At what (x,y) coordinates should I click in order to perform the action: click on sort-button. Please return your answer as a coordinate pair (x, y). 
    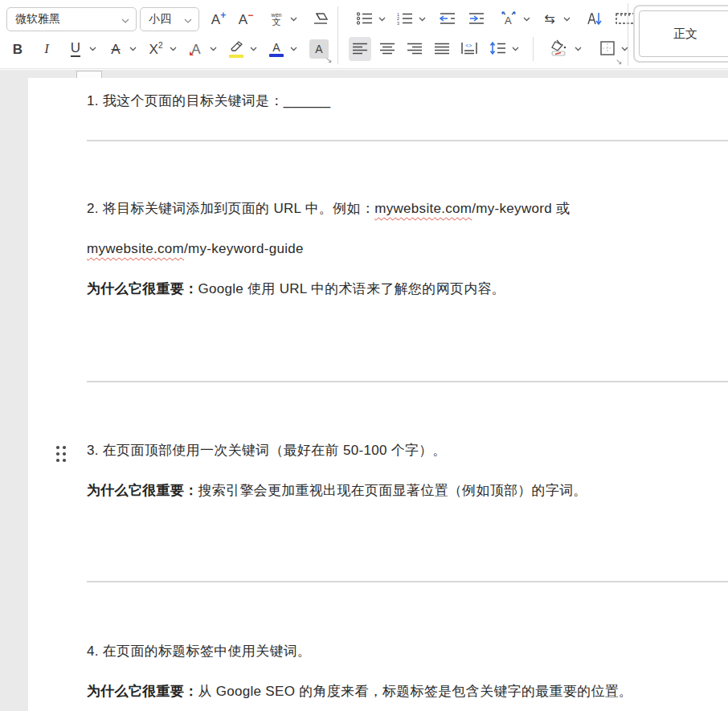
    Looking at the image, I should click on (594, 19).